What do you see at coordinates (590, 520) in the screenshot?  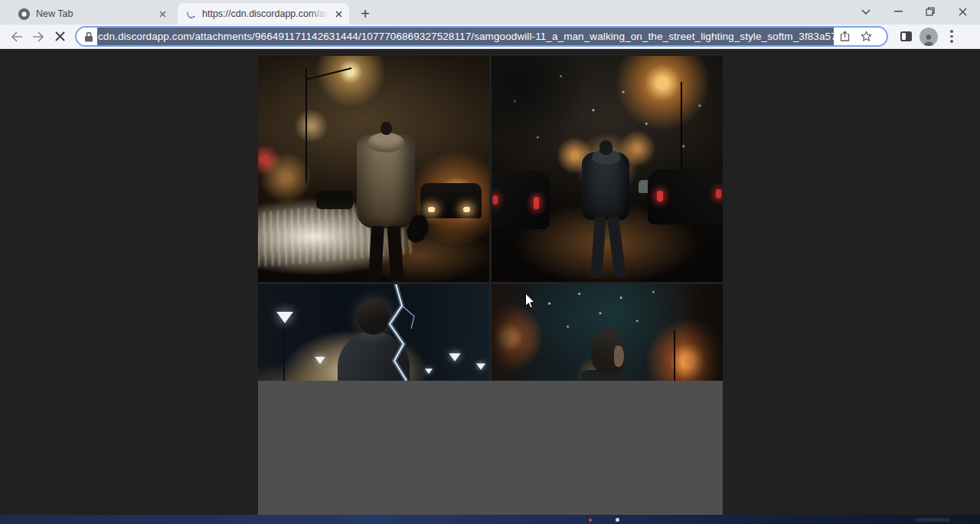 I see `taskbar-notification-icon` at bounding box center [590, 520].